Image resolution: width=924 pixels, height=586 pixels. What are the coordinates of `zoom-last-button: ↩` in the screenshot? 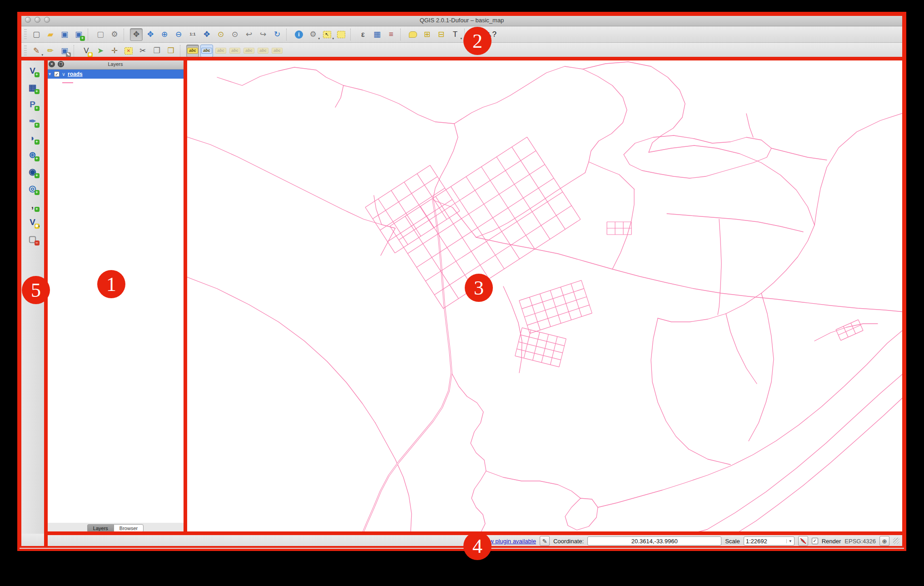 It's located at (249, 35).